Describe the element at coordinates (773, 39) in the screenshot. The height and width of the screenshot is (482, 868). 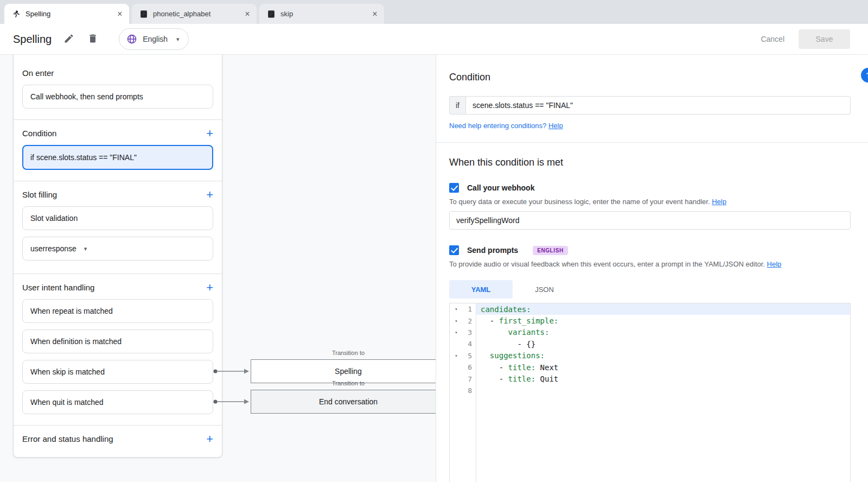
I see `cancel-button: Cancel` at that location.